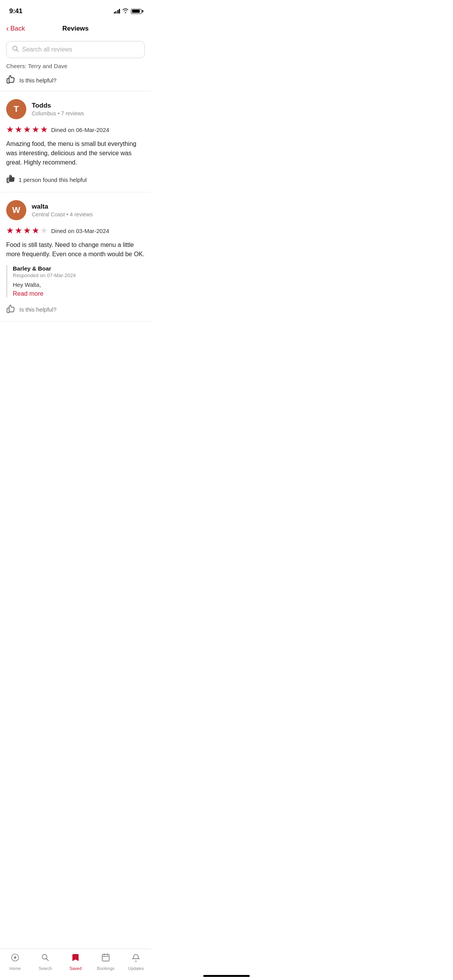  Describe the element at coordinates (27, 231) in the screenshot. I see `star-w3: ★` at that location.